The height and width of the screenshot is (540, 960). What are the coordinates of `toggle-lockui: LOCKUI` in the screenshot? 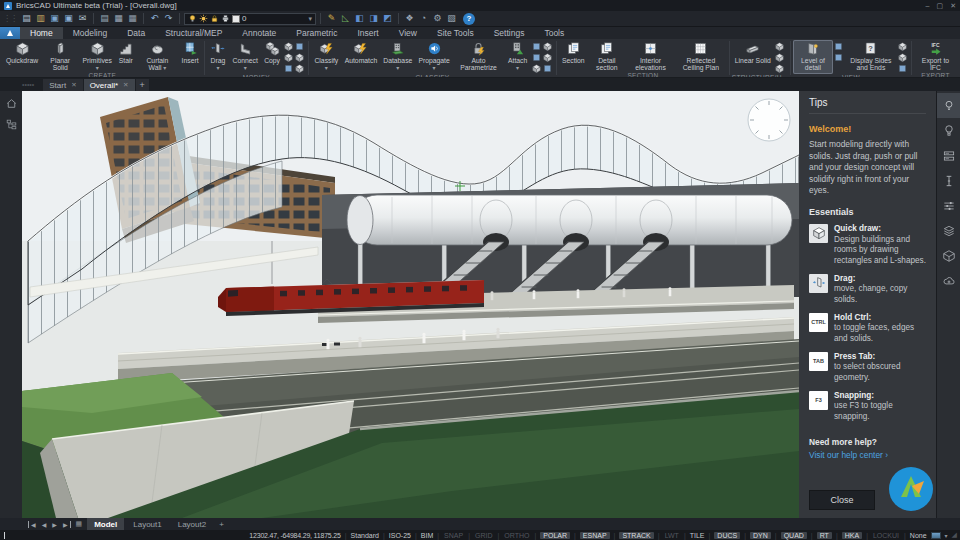 It's located at (886, 536).